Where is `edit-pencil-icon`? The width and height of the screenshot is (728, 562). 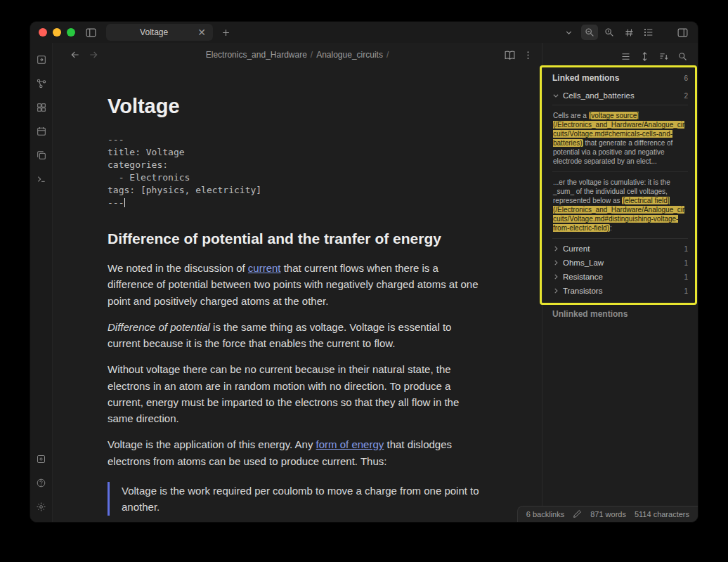
edit-pencil-icon is located at coordinates (578, 514).